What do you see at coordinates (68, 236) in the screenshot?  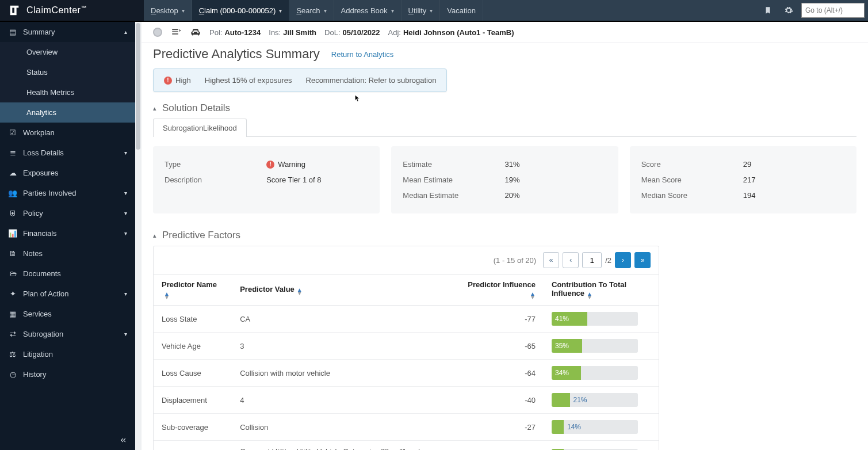 I see `sidebar: ▤Summary▴OverviewStatusHealth MetricsAna…` at bounding box center [68, 236].